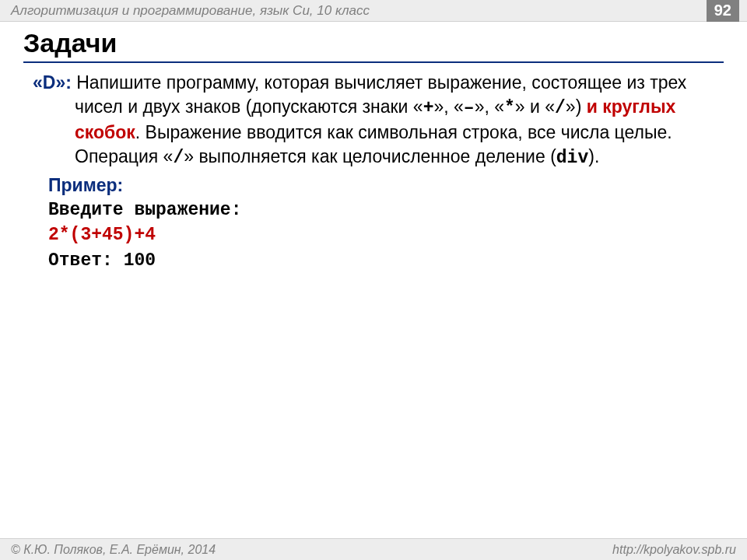  Describe the element at coordinates (489, 107) in the screenshot. I see `task-mid2: », «` at that location.